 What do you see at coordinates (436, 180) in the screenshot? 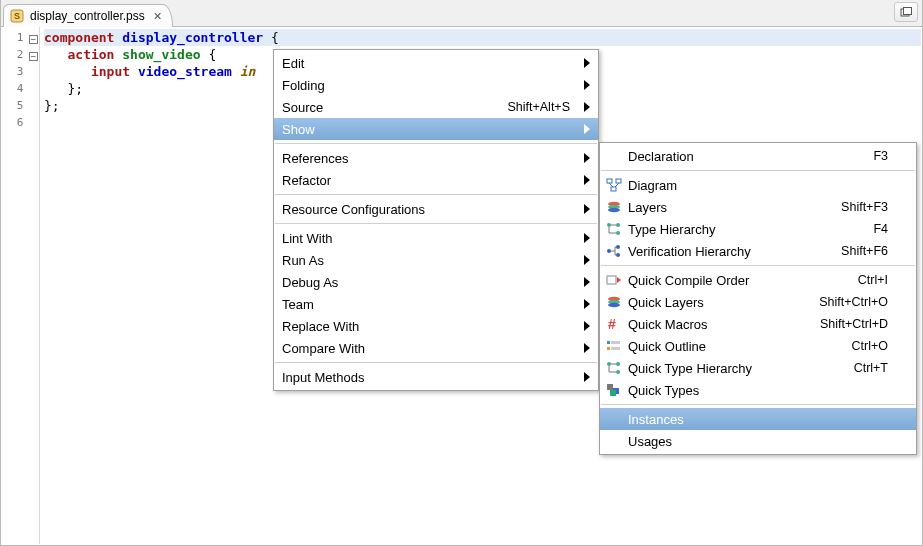
I see `menu-item-label: Refactor` at bounding box center [436, 180].